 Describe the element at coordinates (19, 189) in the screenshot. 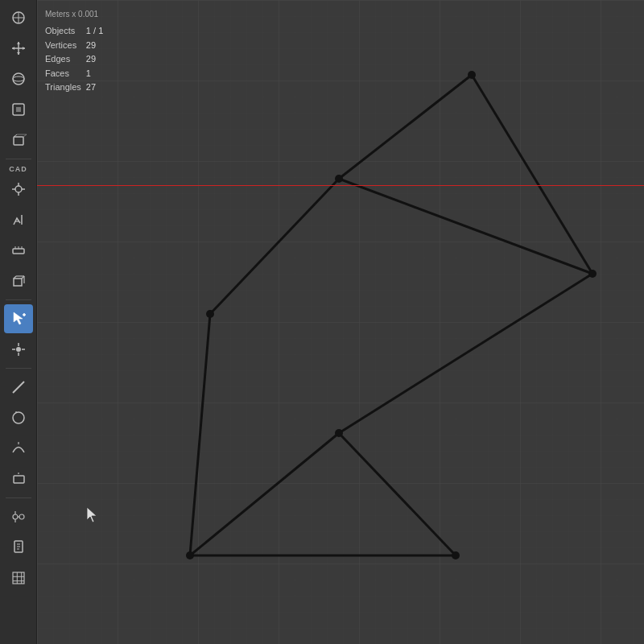

I see `snap-icon` at that location.